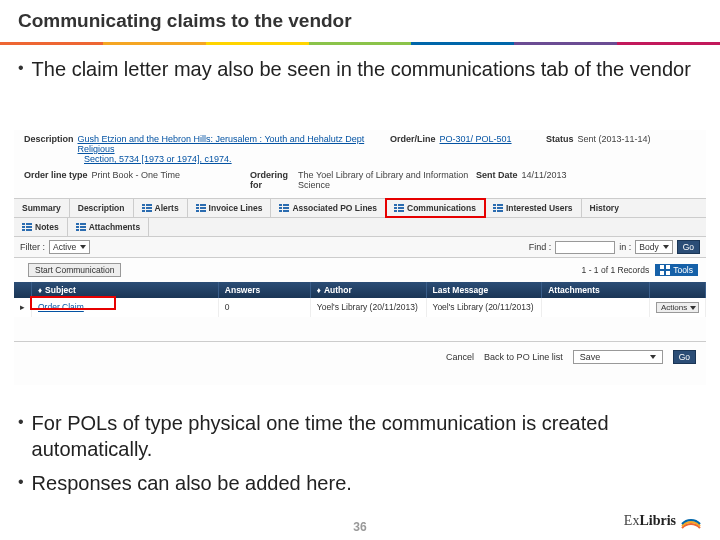 The height and width of the screenshot is (540, 720). I want to click on find-input, so click(585, 248).